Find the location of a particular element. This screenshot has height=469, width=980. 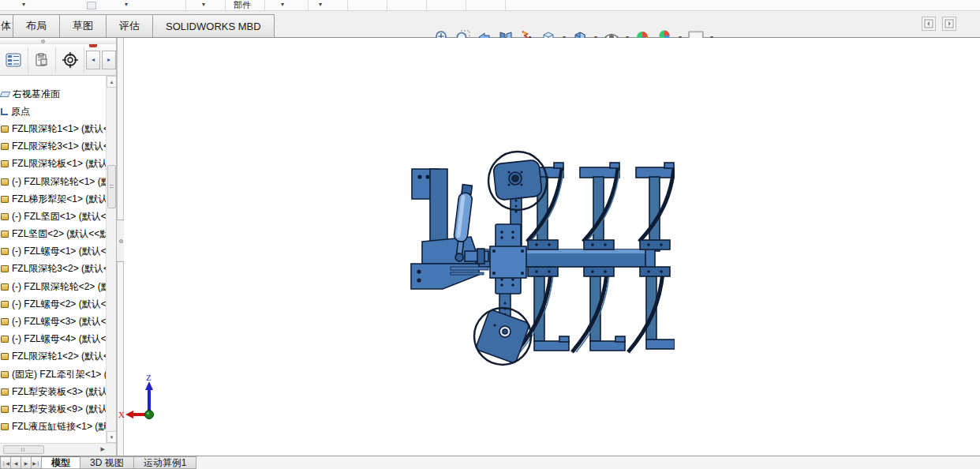

plow-bodies-lower is located at coordinates (595, 313).